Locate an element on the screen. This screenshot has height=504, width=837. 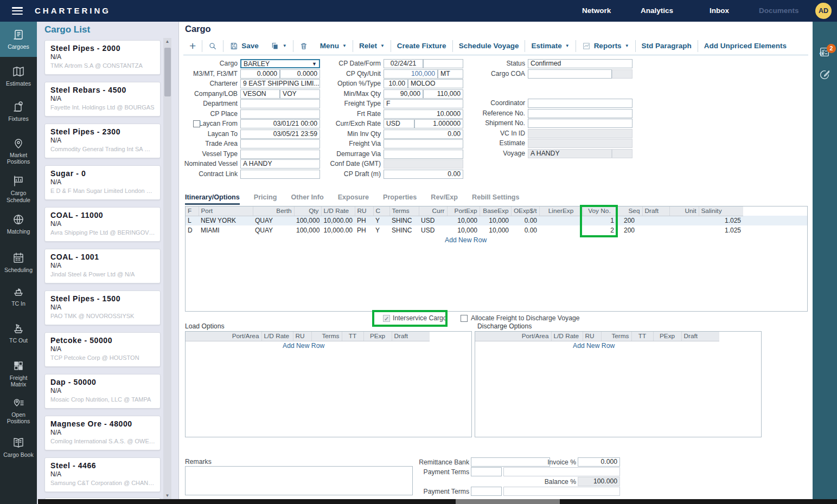
cp-date-field: 02/24/21 is located at coordinates (404, 64).